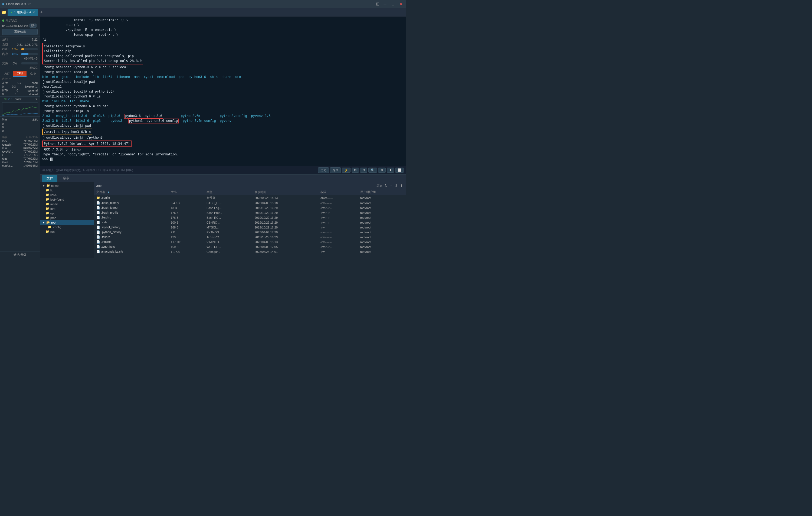 Image resolution: width=812 pixels, height=516 pixels. What do you see at coordinates (250, 218) in the screenshot?
I see `table-row: 📄.bashrc 176 B Bash RC... 2019/10/29 16:…` at bounding box center [250, 218].